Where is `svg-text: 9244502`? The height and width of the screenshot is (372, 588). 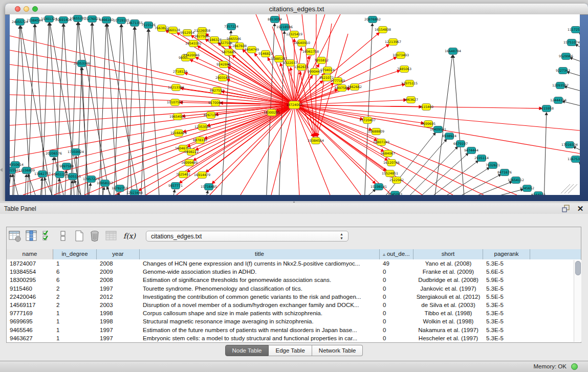 svg-text: 9244502 is located at coordinates (538, 194).